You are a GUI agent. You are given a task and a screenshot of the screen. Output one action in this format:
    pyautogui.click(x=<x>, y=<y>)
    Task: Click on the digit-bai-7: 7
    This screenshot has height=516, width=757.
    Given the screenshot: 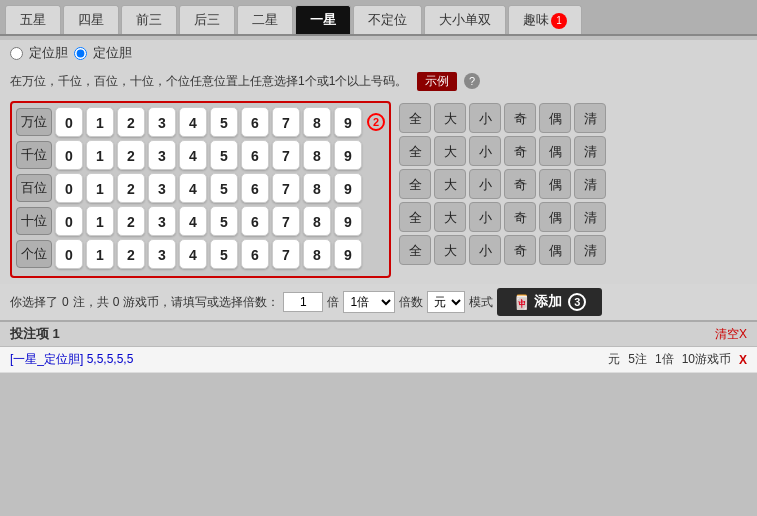 What is the action you would take?
    pyautogui.click(x=286, y=188)
    